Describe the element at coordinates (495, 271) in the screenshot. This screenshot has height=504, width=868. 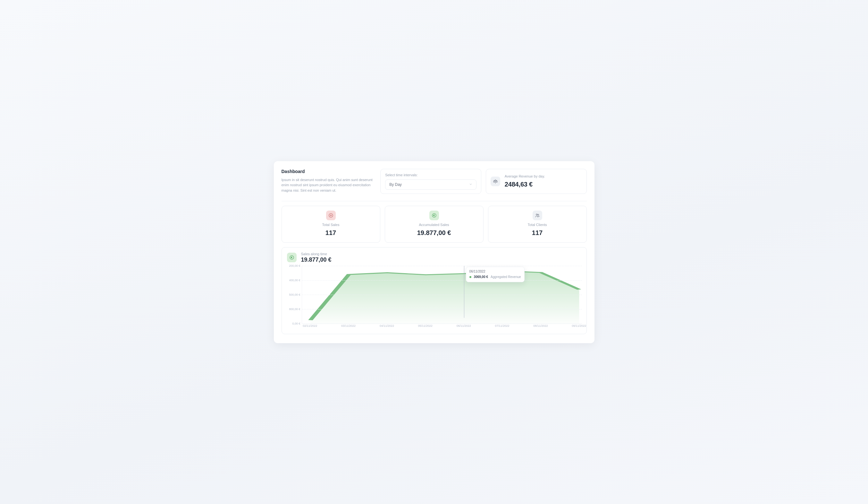
I see `tooltip-date: 06/11/2022` at that location.